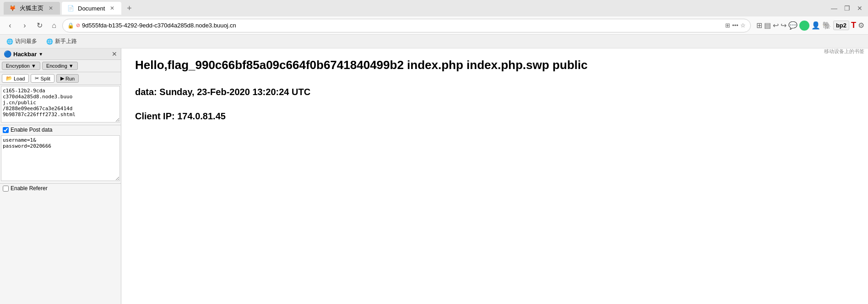  What do you see at coordinates (60, 66) in the screenshot?
I see `enc-dropdown-row: Encryption ▼ Encoding ▼` at bounding box center [60, 66].